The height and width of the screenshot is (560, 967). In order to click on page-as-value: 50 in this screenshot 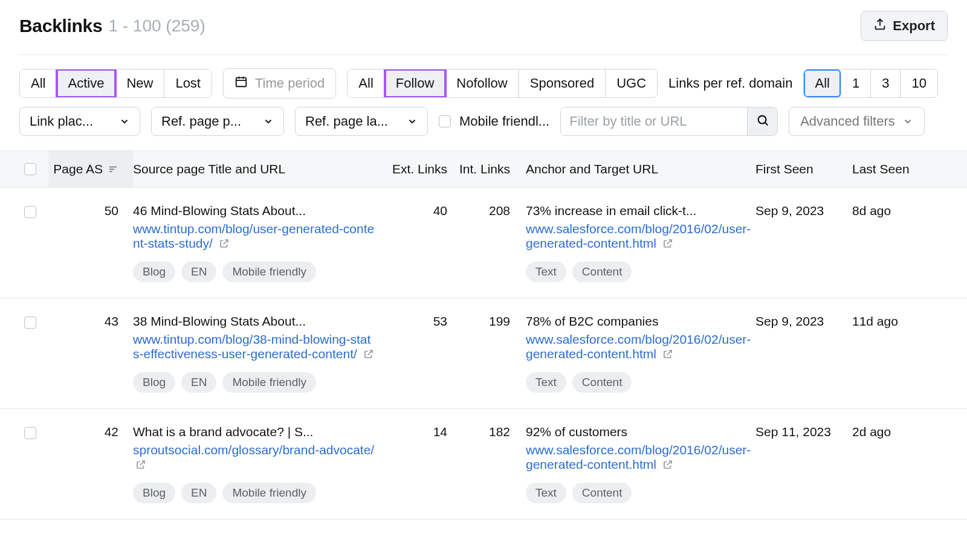, I will do `click(91, 211)`.